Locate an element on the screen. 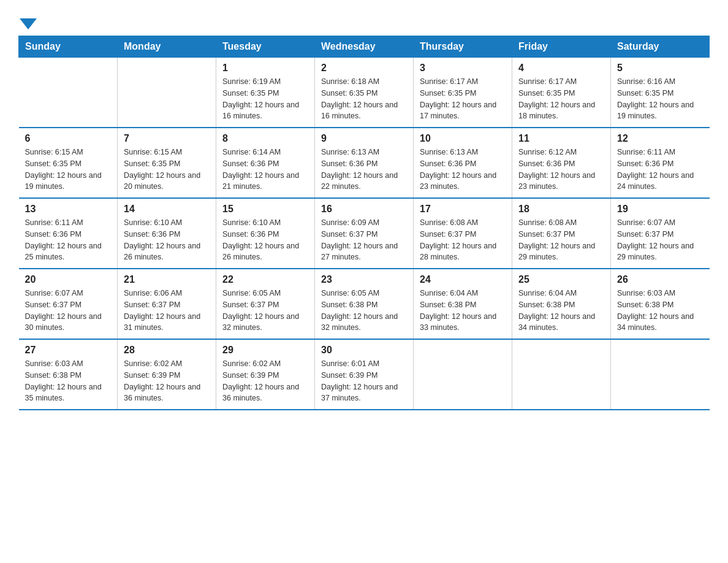 This screenshot has height=563, width=728. day-number: 4 is located at coordinates (561, 68).